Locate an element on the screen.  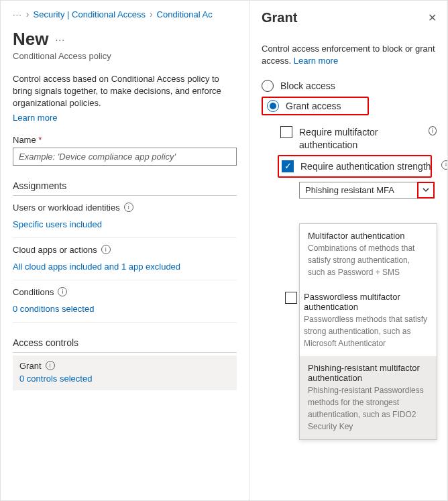
block-access-label: Block access is located at coordinates (308, 86).